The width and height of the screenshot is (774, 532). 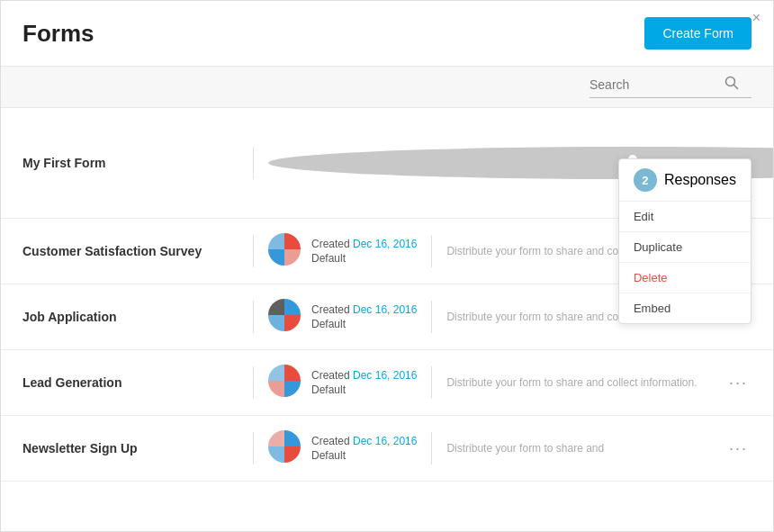 I want to click on search-container, so click(x=670, y=86).